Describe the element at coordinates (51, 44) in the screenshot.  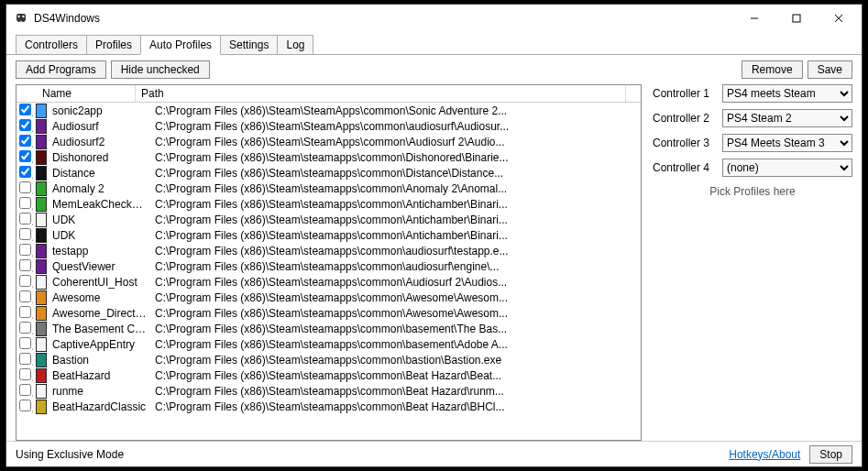
I see `tab-controllers: Controllers` at that location.